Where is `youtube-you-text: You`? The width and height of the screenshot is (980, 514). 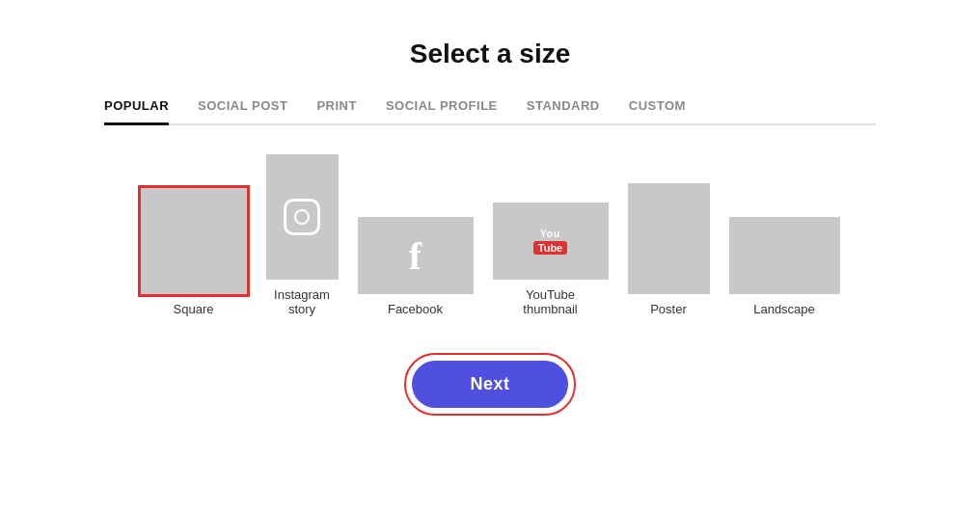 youtube-you-text: You is located at coordinates (550, 233).